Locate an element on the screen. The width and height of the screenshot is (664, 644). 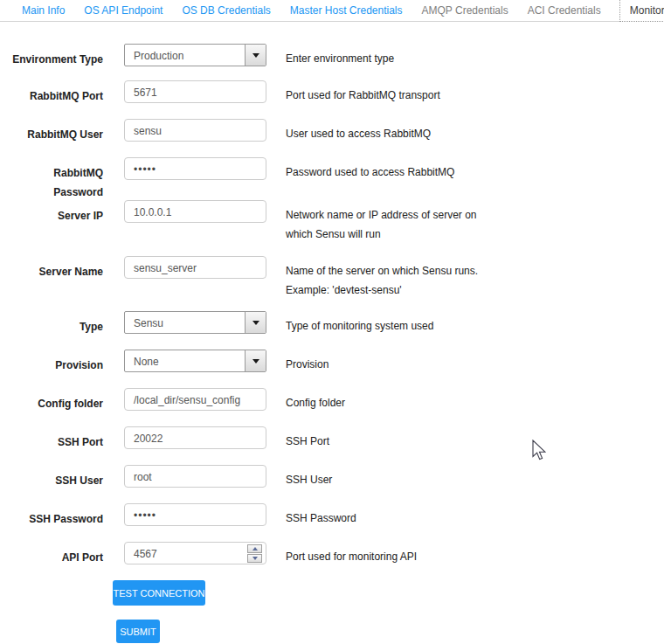
input-value: 4567 is located at coordinates (145, 554).